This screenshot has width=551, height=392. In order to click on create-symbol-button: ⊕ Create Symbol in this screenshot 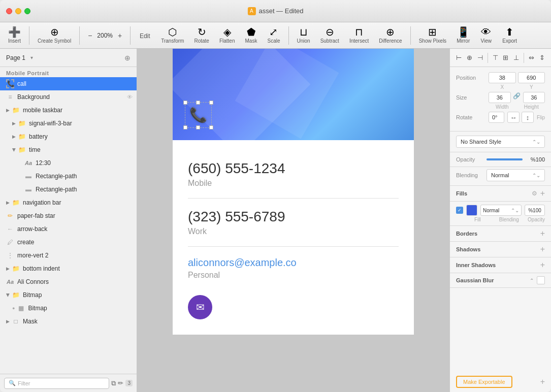, I will do `click(54, 36)`.